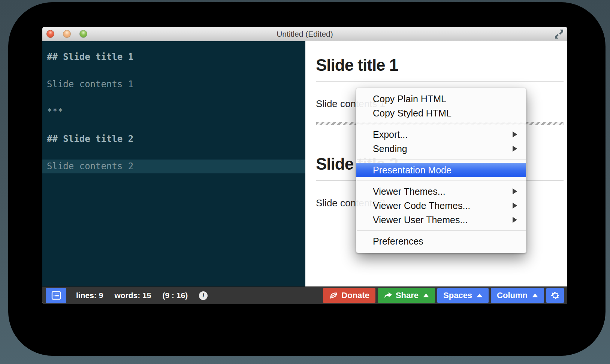 This screenshot has height=364, width=610. I want to click on menu-item-label: Viewer Code Themes..., so click(422, 206).